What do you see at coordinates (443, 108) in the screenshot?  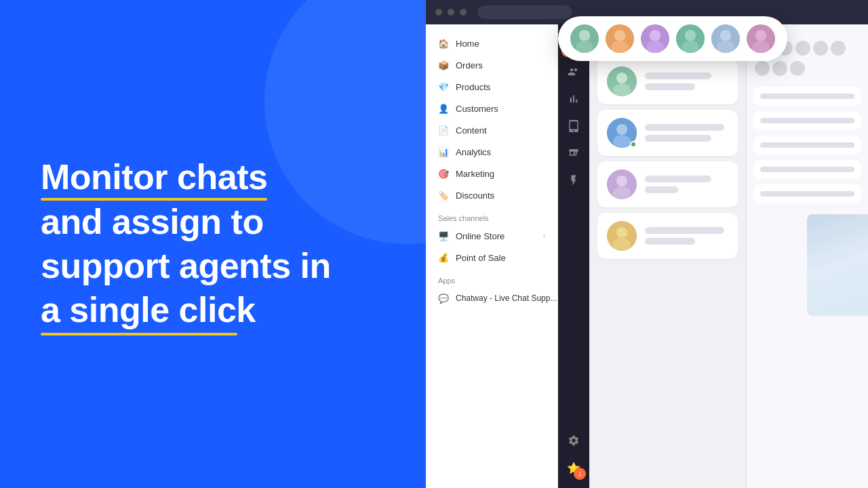 I see `customers-icon: 👤` at bounding box center [443, 108].